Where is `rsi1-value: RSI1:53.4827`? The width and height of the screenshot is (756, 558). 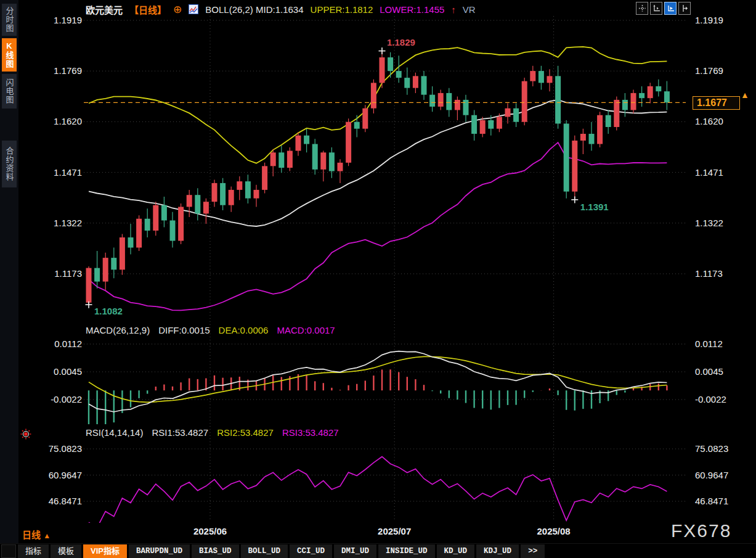
rsi1-value: RSI1:53.4827 is located at coordinates (180, 433).